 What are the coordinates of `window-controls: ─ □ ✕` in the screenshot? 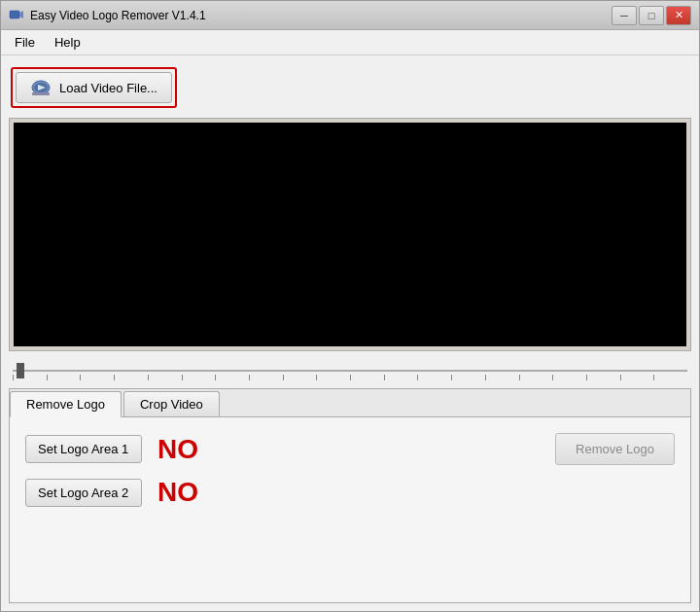 It's located at (651, 16).